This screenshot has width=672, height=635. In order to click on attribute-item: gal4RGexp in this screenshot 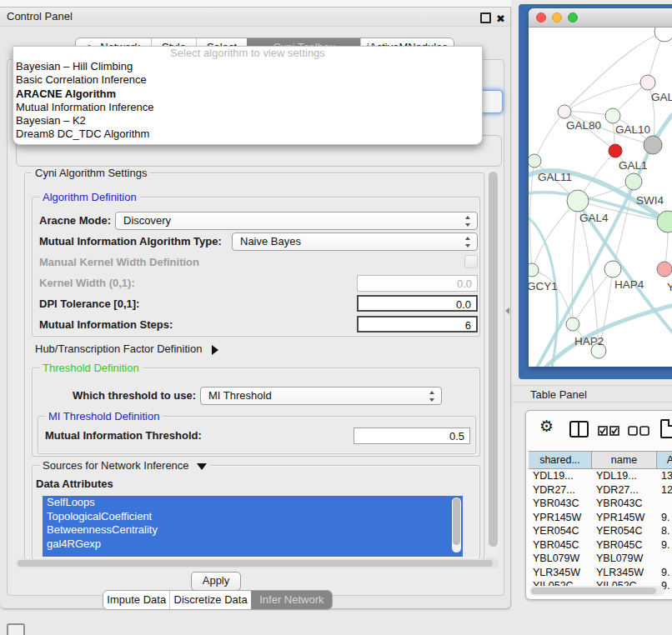, I will do `click(253, 545)`.